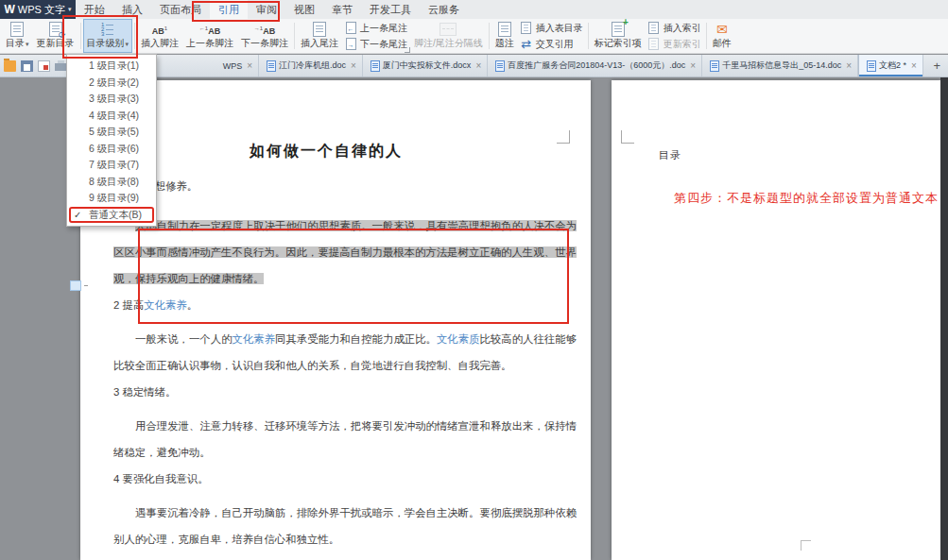 Image resolution: width=948 pixels, height=560 pixels. What do you see at coordinates (145, 392) in the screenshot?
I see `doc-line-text: 3 稳定情绪。` at bounding box center [145, 392].